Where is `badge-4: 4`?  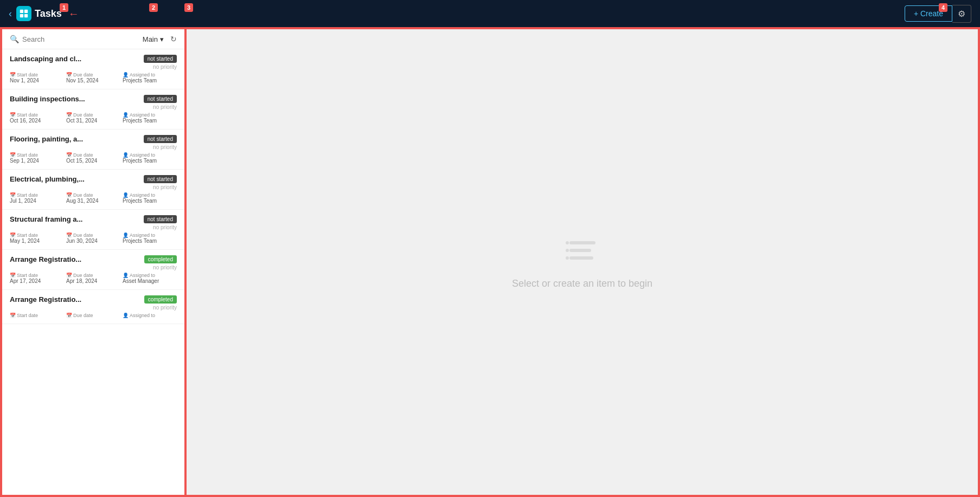
badge-4: 4 is located at coordinates (943, 8).